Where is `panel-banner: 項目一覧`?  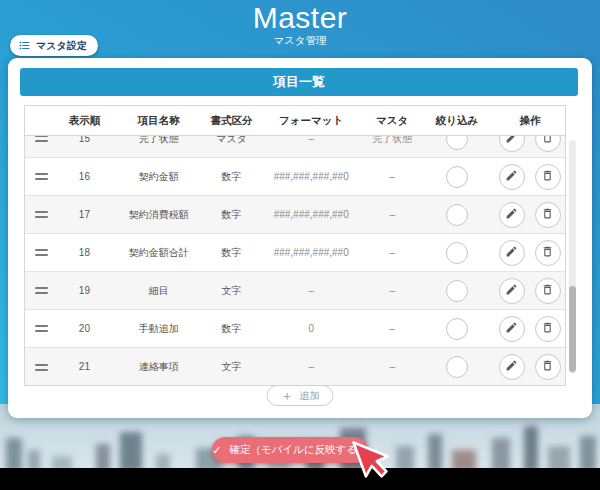 panel-banner: 項目一覧 is located at coordinates (299, 82).